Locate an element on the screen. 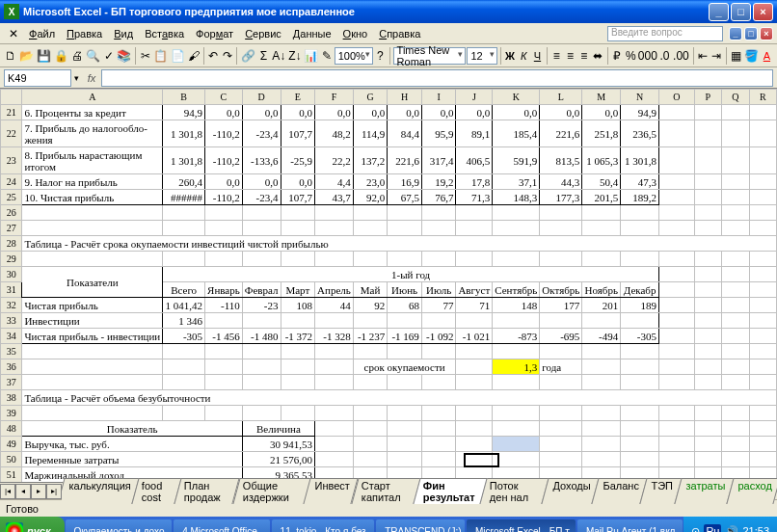  taskbar-button: 11. tokio - Кто я без... is located at coordinates (324, 526).